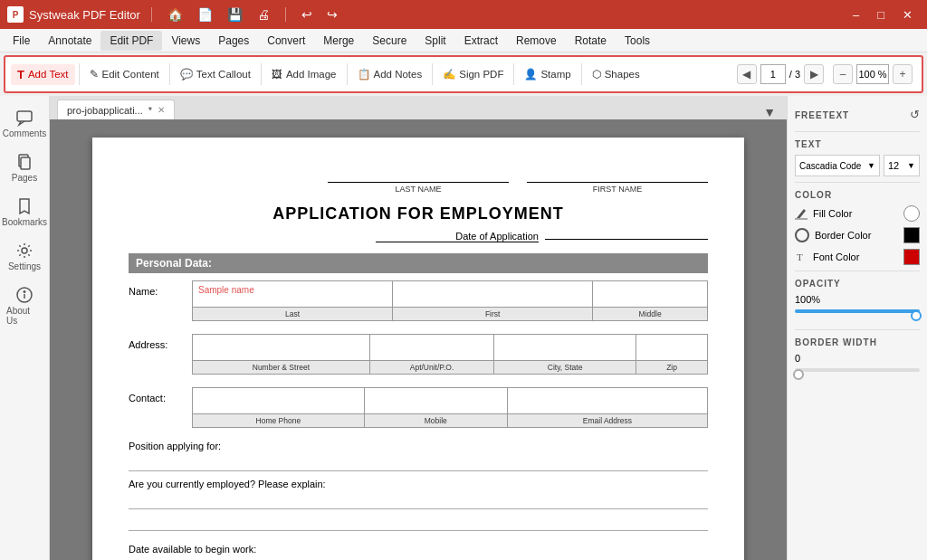 This screenshot has height=560, width=927. I want to click on menu-convert: Convert, so click(286, 41).